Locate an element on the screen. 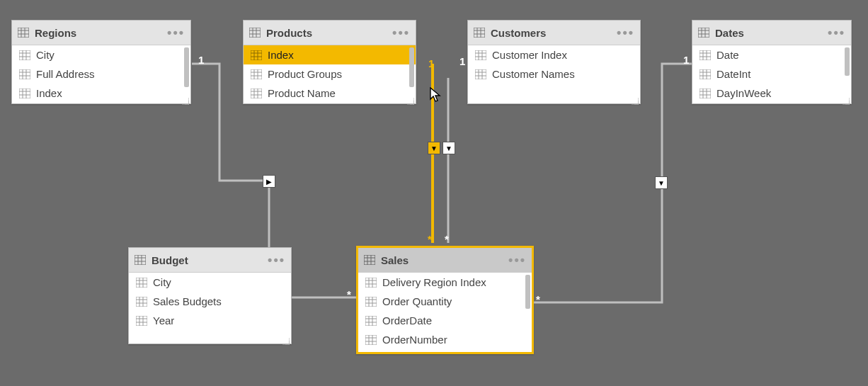  card-regions-1: 1 is located at coordinates (201, 59).